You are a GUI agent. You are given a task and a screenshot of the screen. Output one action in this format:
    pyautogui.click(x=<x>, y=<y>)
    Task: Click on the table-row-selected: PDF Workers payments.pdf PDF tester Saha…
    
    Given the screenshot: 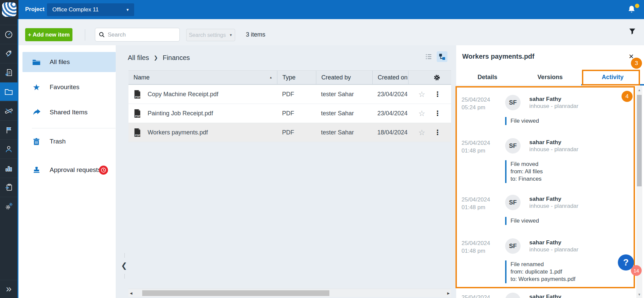 What is the action you would take?
    pyautogui.click(x=290, y=133)
    